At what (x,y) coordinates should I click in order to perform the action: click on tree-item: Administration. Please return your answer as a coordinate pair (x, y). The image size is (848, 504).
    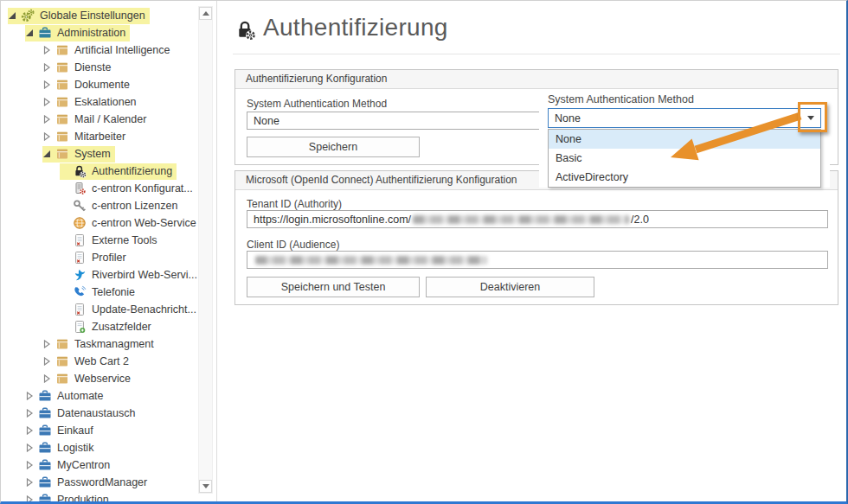
    Looking at the image, I should click on (99, 33).